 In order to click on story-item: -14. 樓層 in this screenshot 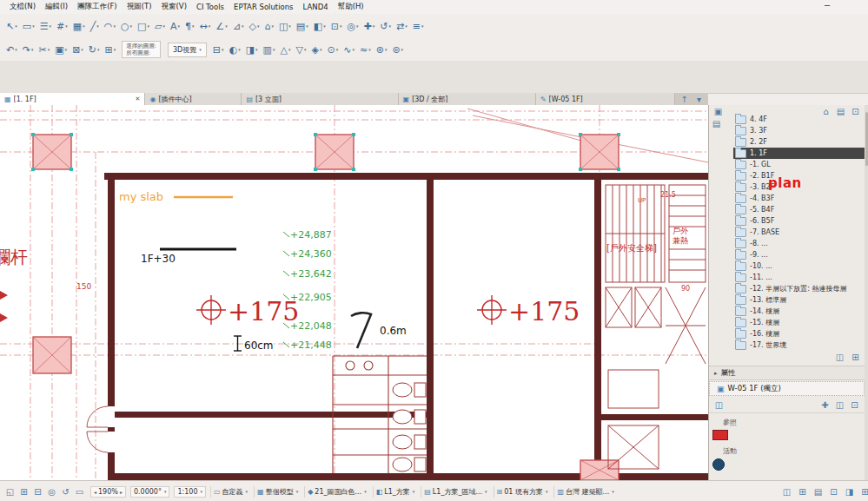, I will do `click(799, 311)`.